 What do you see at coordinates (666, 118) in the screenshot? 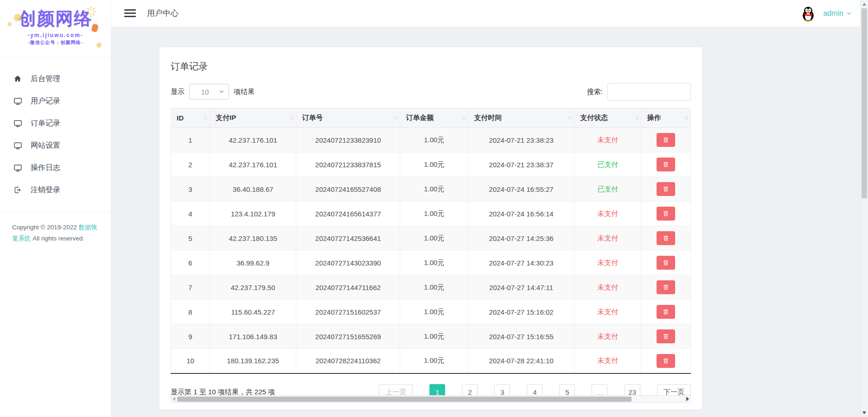
I see `column-header-action: 操作↑↓` at bounding box center [666, 118].